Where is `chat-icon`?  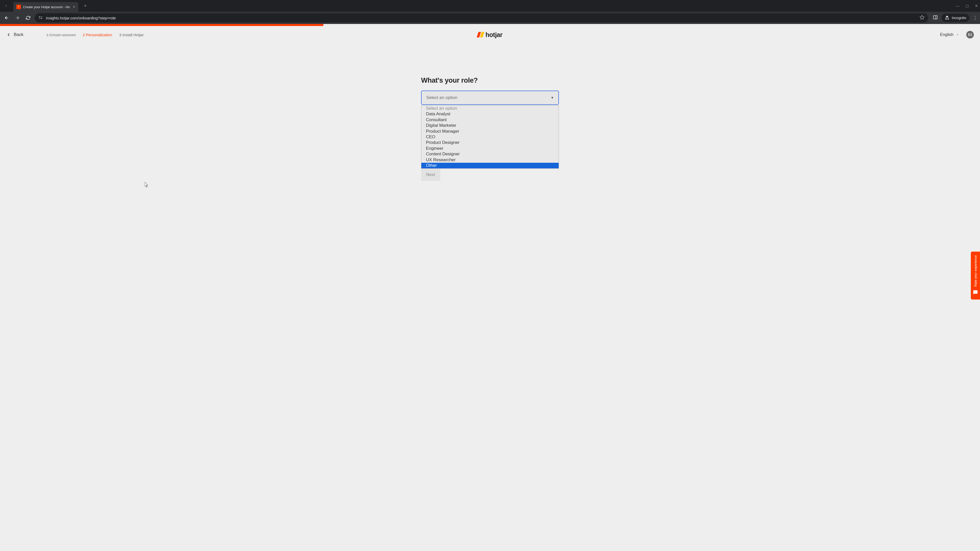
chat-icon is located at coordinates (975, 293).